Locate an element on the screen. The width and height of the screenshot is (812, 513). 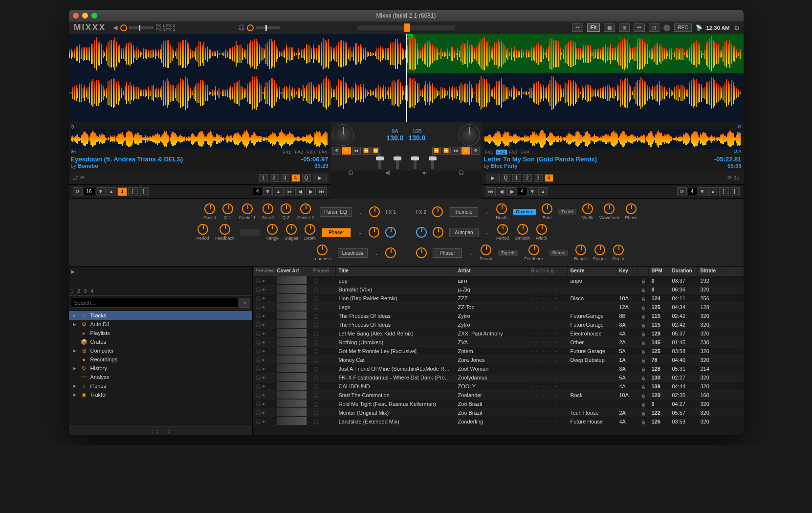
master-volume-slider is located at coordinates (141, 28).